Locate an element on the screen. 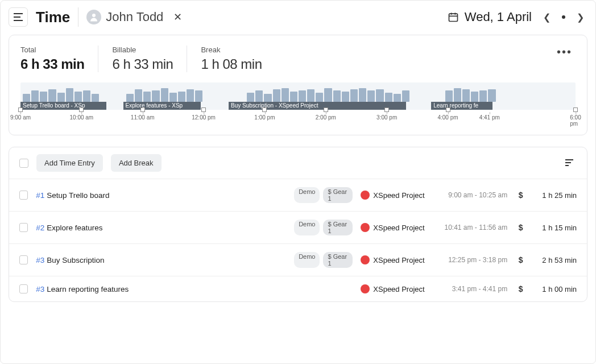 This screenshot has width=596, height=364. axis-tick: 4:41 pm is located at coordinates (490, 117).